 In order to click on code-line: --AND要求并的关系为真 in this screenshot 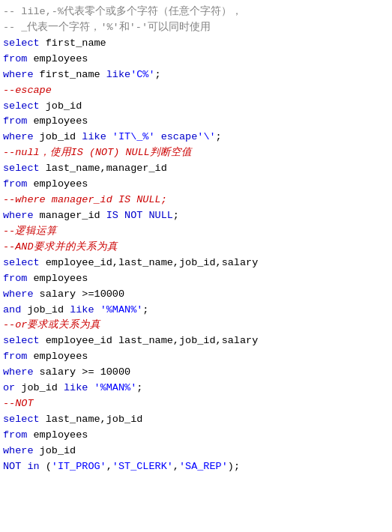, I will do `click(196, 247)`.